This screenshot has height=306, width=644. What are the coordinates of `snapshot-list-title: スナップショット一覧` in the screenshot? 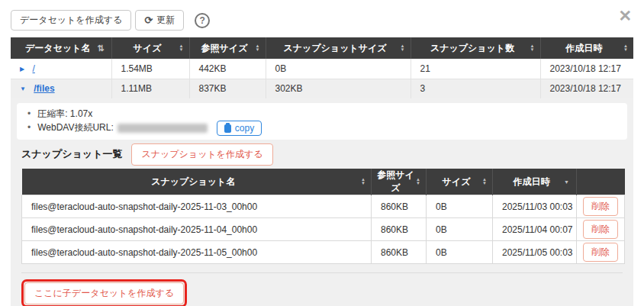 It's located at (72, 154).